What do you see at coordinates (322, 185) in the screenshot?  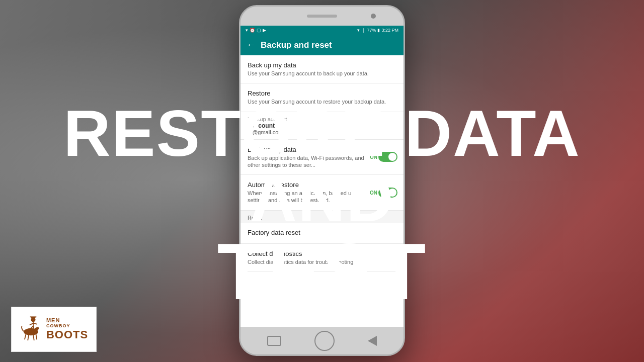 I see `setting-title: Automatic restore` at bounding box center [322, 185].